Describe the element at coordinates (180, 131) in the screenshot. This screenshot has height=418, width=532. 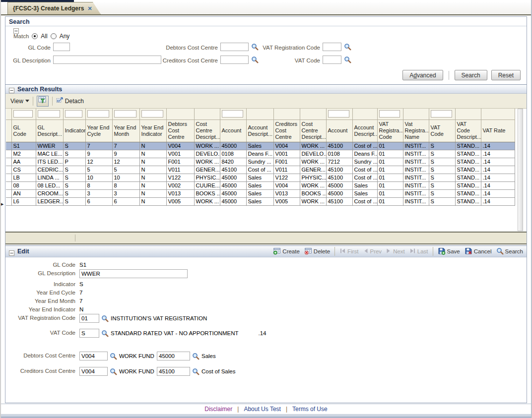
I see `column-header-debtors-cost-centre: Debtors Cost Centre` at that location.